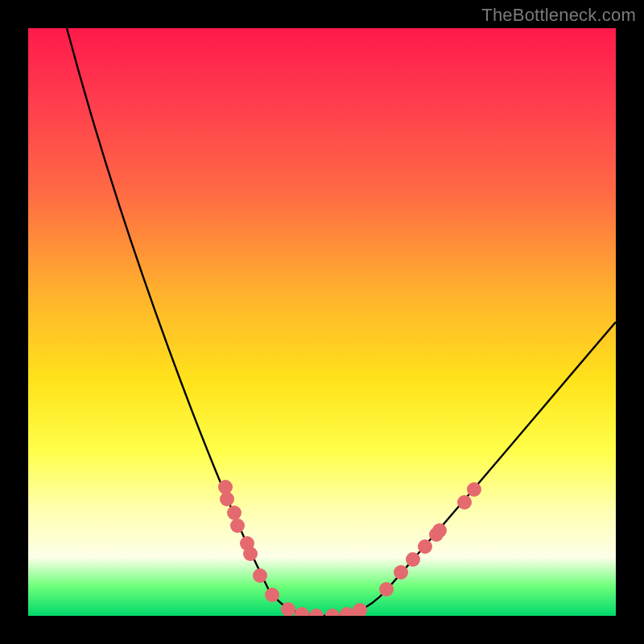  Describe the element at coordinates (349, 547) in the screenshot. I see `marker-layer` at that location.